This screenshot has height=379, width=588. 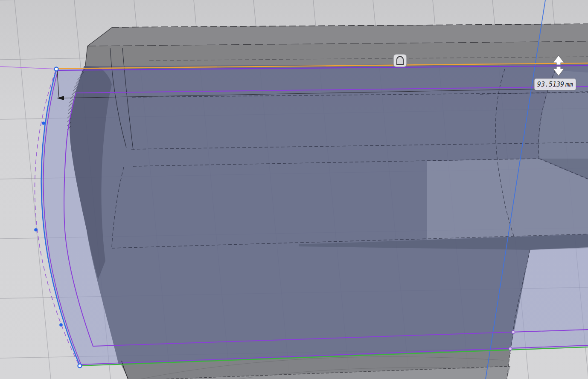 What do you see at coordinates (569, 84) in the screenshot?
I see `dimension-unit: mm` at bounding box center [569, 84].